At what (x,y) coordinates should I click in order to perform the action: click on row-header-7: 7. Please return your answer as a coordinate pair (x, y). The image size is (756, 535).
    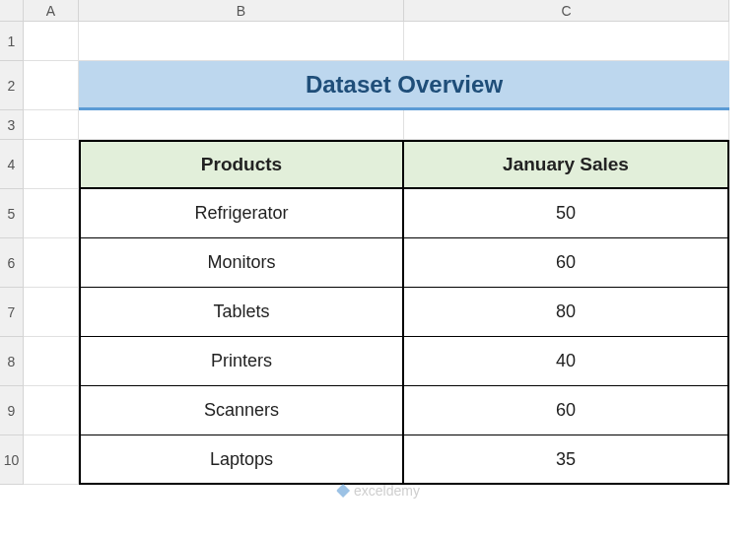
    Looking at the image, I should click on (12, 312).